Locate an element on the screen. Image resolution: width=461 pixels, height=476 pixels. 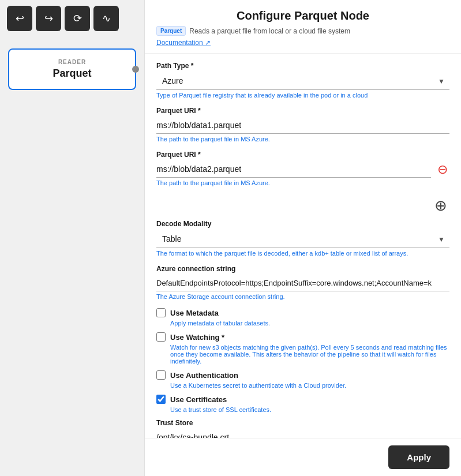
use-auth-row: Use Authentication is located at coordinates (303, 375).